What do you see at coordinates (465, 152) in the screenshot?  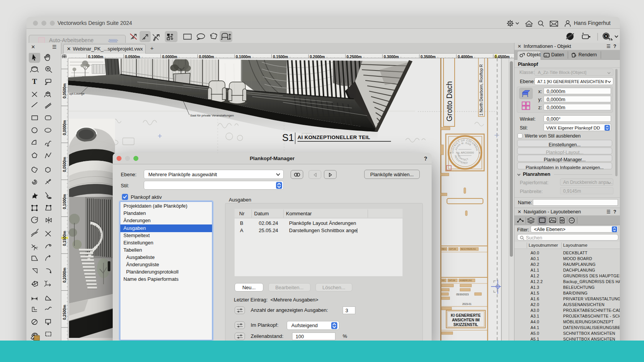 I see `svg-text: No. ARC00000` at bounding box center [465, 152].